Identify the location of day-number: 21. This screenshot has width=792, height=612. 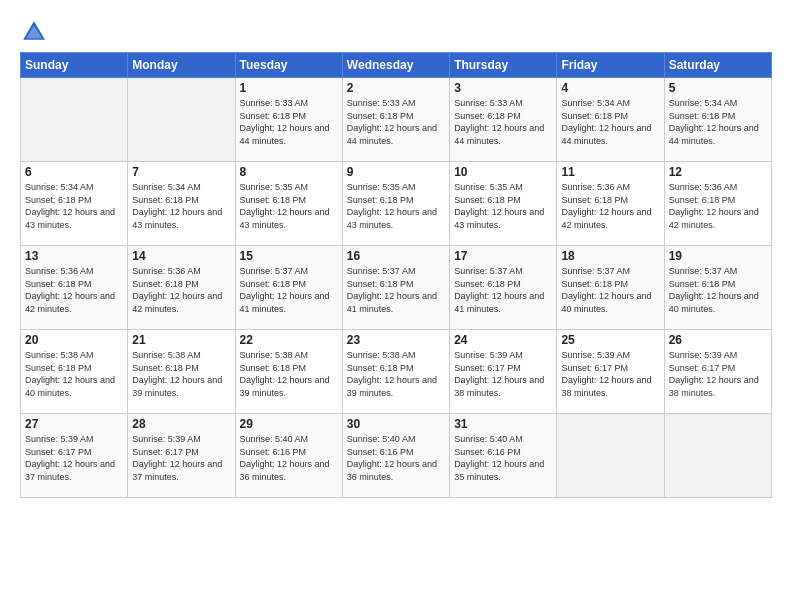
(181, 340).